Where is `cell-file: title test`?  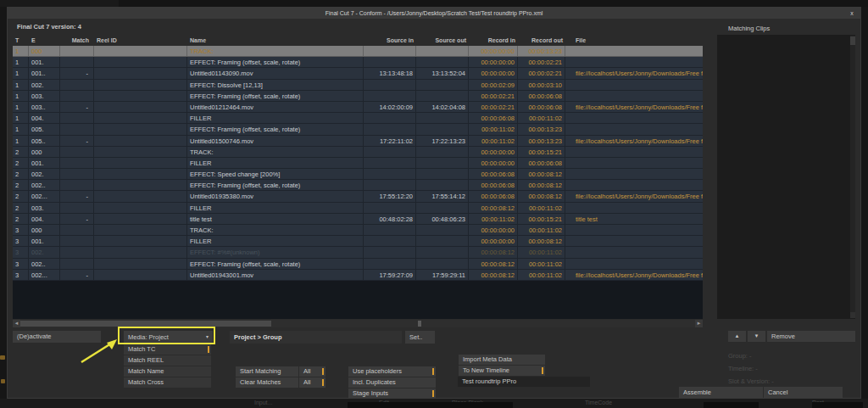 cell-file: title test is located at coordinates (634, 219).